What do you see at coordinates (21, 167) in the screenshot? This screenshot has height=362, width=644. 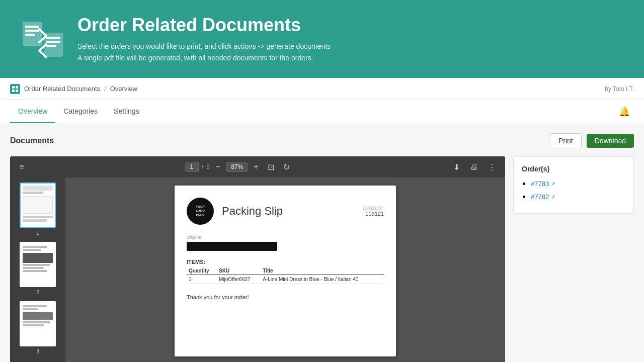 I see `pdf-toolbar-left: ≡` at bounding box center [21, 167].